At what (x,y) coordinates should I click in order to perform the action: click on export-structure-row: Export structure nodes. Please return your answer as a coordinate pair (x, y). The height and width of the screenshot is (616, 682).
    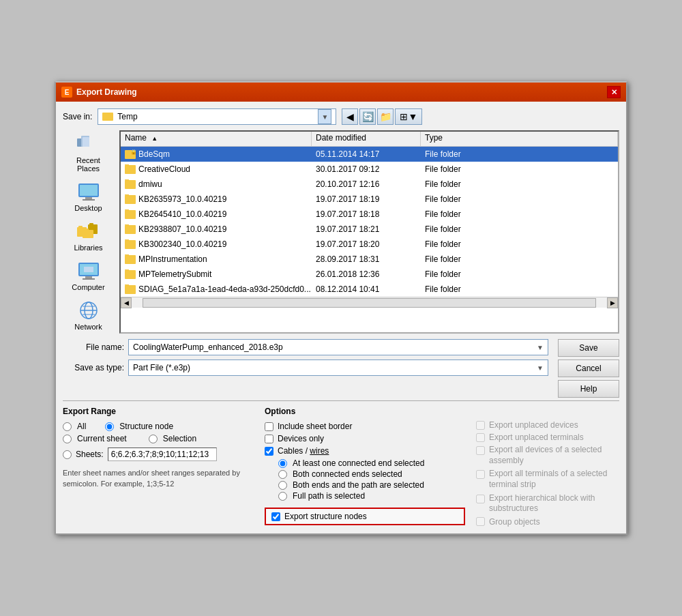
    Looking at the image, I should click on (365, 516).